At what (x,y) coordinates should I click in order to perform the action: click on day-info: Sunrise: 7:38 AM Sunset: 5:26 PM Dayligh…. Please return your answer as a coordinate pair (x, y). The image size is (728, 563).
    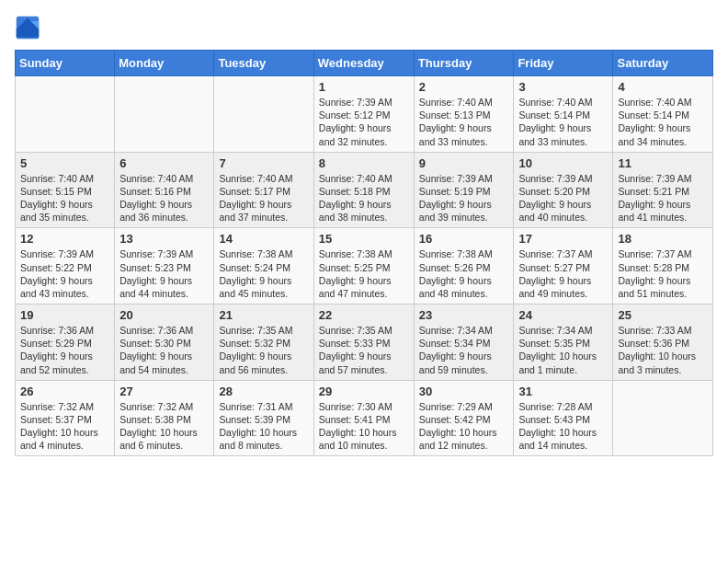
    Looking at the image, I should click on (464, 274).